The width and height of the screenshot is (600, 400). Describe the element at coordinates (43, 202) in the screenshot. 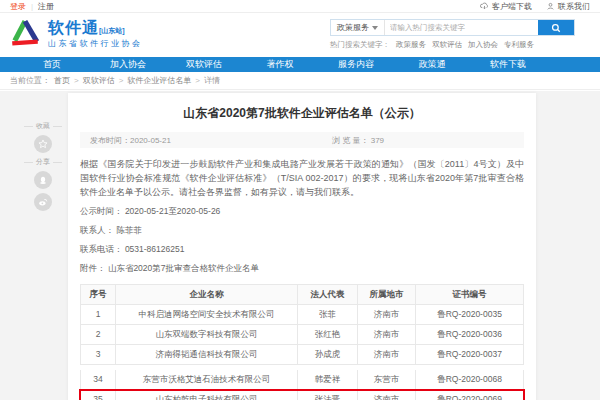

I see `weibo-icon` at that location.